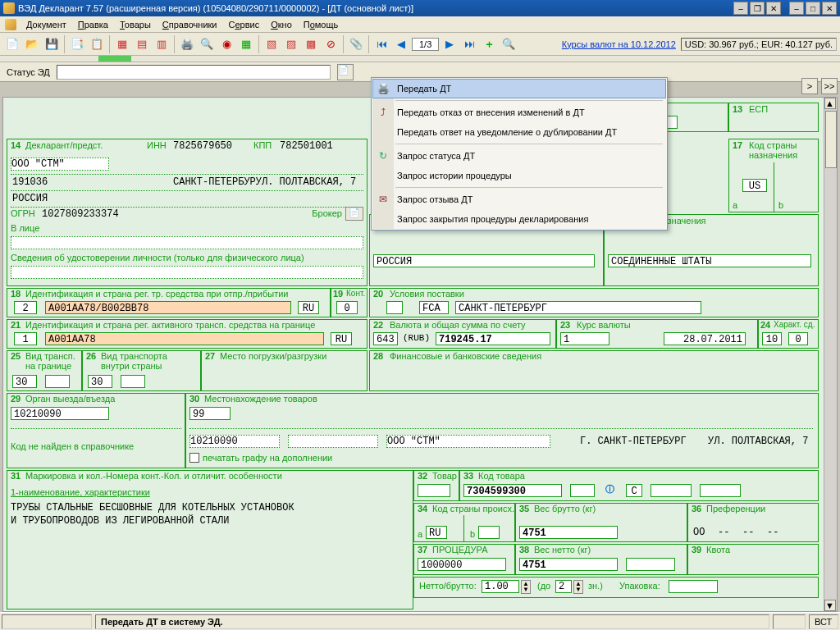  I want to click on toolbar-grid3-icon: ▥, so click(162, 44).